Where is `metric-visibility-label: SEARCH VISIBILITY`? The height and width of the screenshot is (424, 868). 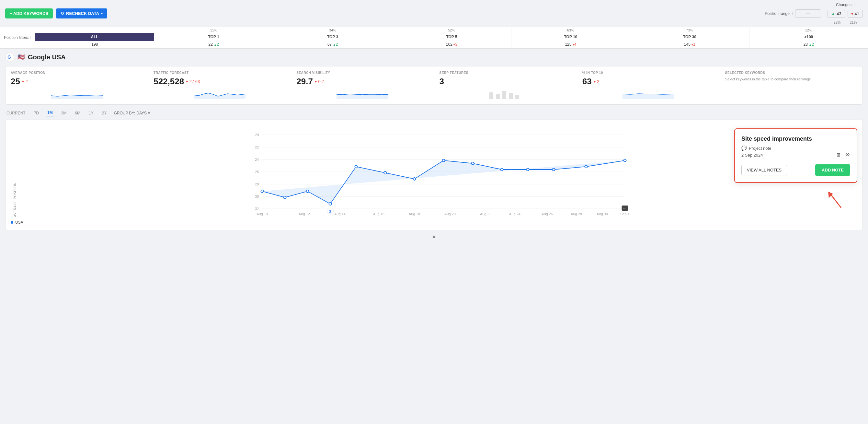 metric-visibility-label: SEARCH VISIBILITY is located at coordinates (363, 73).